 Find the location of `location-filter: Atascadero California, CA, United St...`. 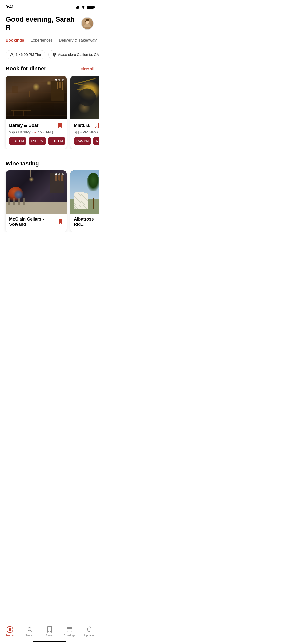

location-filter: Atascadero California, CA, United St... is located at coordinates (74, 55).